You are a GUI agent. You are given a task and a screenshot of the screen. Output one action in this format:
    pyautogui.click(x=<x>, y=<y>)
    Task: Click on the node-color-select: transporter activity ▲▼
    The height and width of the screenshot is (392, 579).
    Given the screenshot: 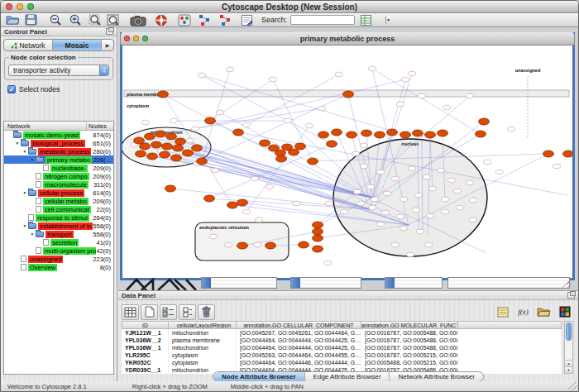 What is the action you would take?
    pyautogui.click(x=59, y=70)
    